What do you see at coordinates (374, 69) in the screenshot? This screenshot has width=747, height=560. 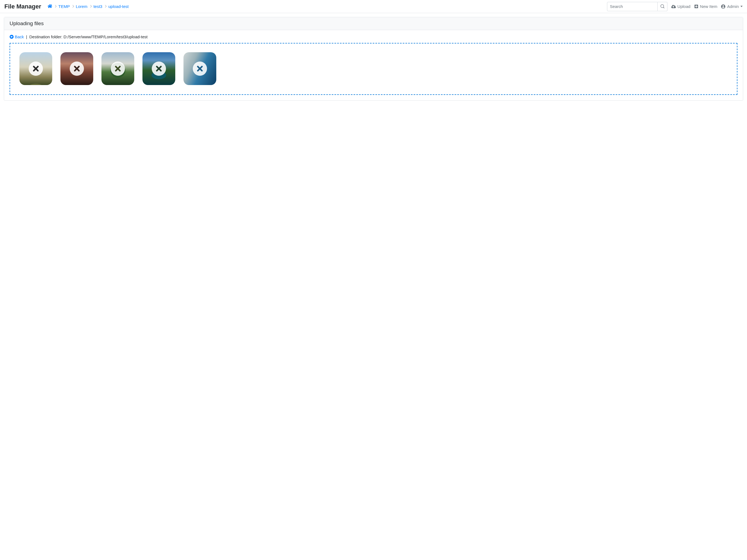 I see `dropzone` at bounding box center [374, 69].